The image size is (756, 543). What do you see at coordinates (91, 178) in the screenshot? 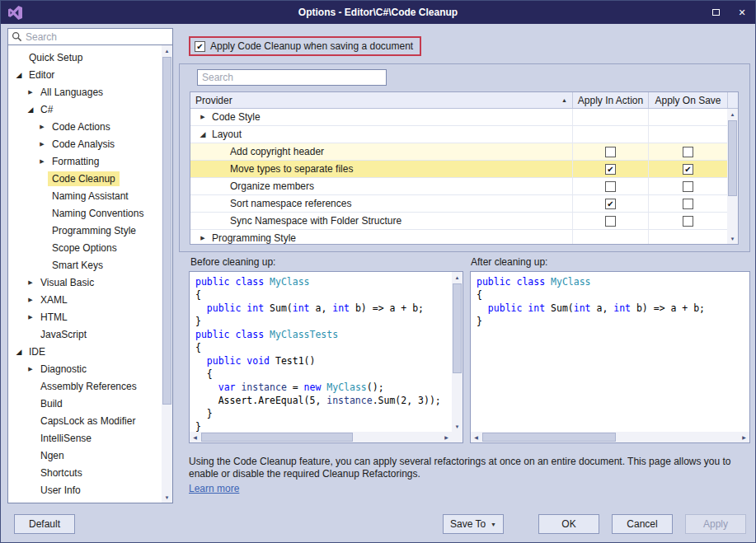
I see `sidebar-item-code-cleanup: Code Cleanup` at bounding box center [91, 178].